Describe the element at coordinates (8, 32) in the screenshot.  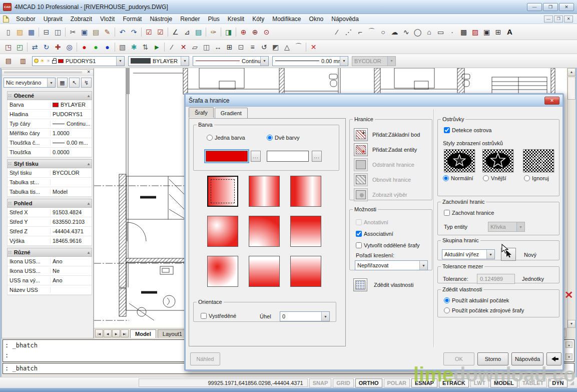
I see `new-icon: ▯` at that location.